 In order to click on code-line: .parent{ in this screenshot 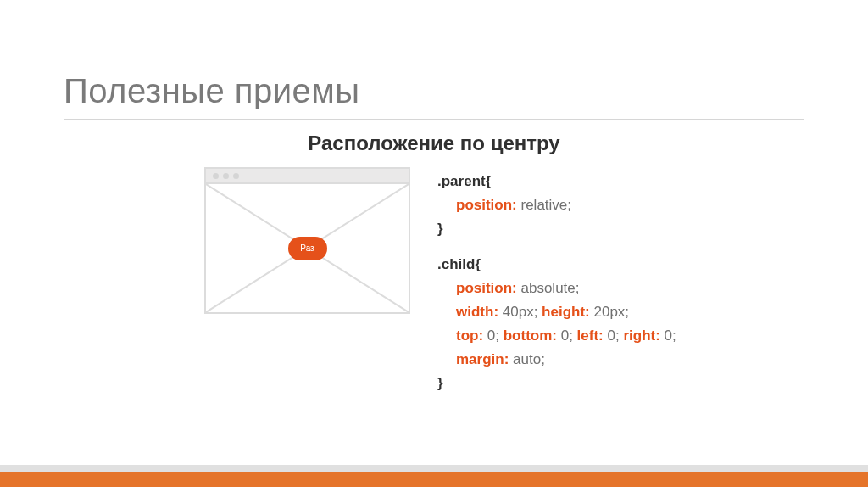, I will do `click(557, 182)`.